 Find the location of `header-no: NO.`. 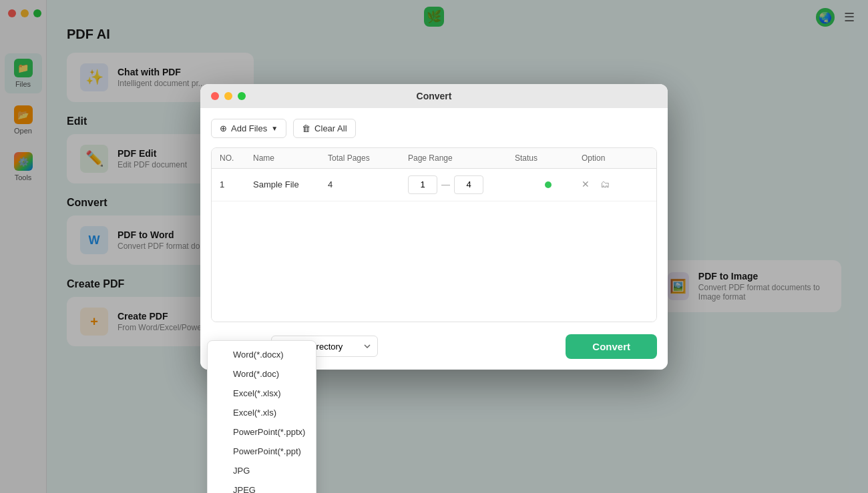

header-no: NO. is located at coordinates (236, 158).